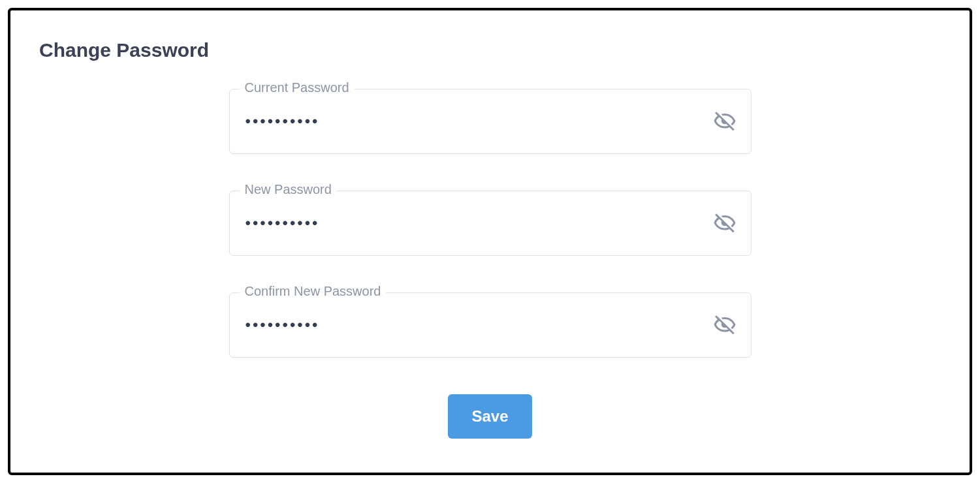 The width and height of the screenshot is (980, 483). I want to click on current-password-field, so click(490, 121).